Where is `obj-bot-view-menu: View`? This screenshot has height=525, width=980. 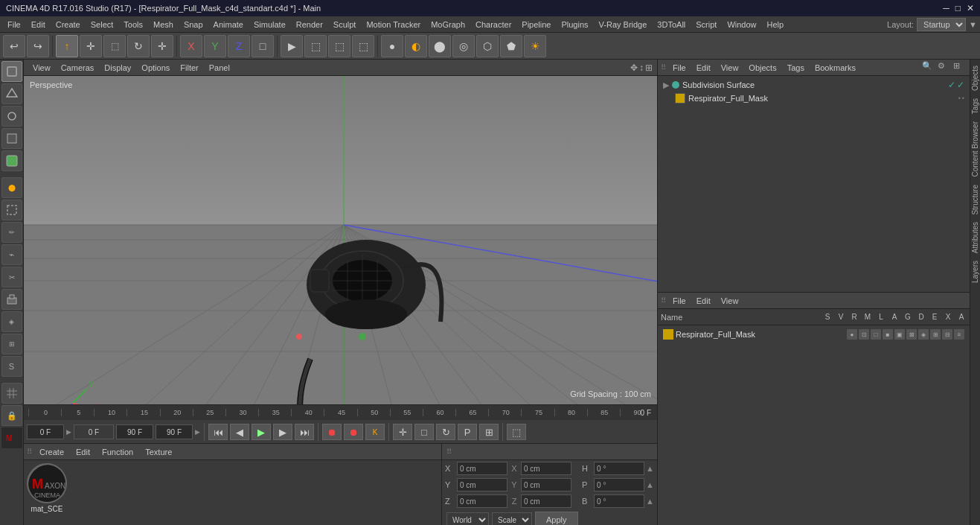 obj-bot-view-menu: View is located at coordinates (730, 301).